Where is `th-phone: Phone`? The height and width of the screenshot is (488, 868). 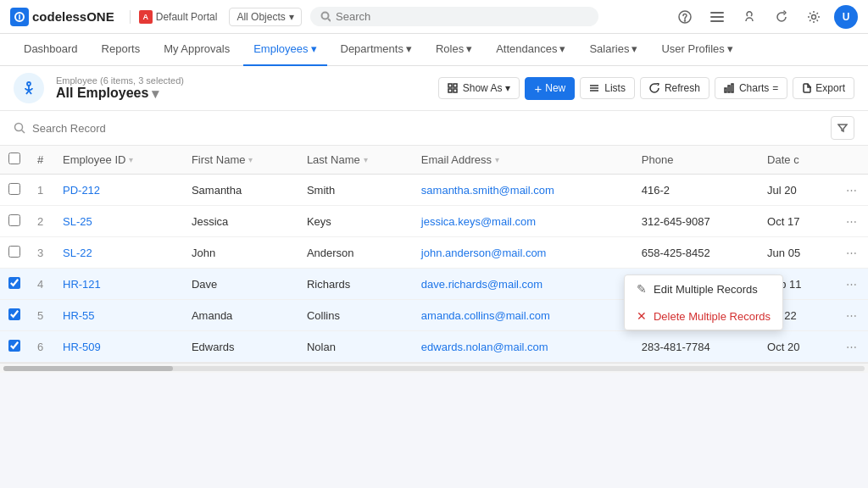
th-phone: Phone is located at coordinates (696, 160).